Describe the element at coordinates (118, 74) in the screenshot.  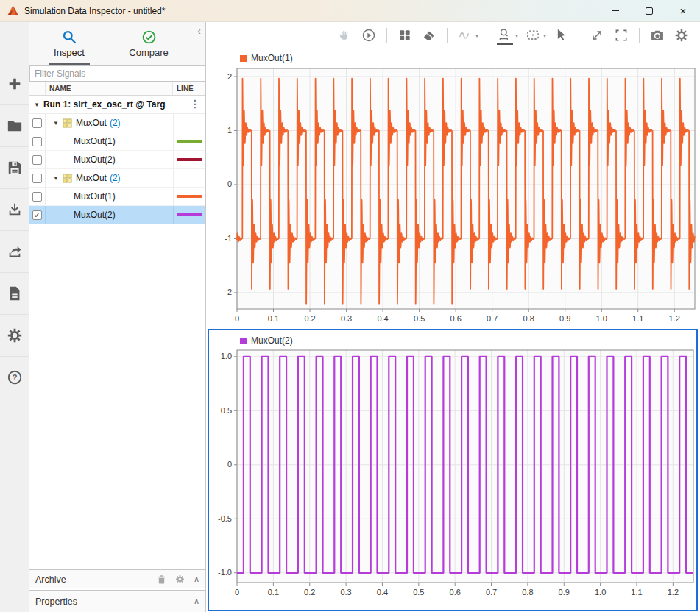
I see `filter-signals-input` at that location.